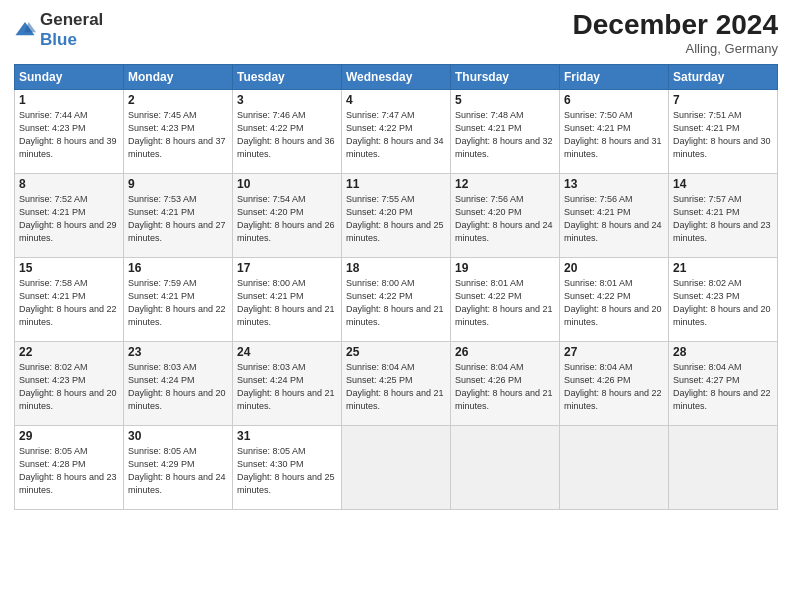 The width and height of the screenshot is (792, 612). What do you see at coordinates (287, 303) in the screenshot?
I see `cell-details: Sunrise: 8:00 AM Sunset: 4:21 PM Dayligh…` at bounding box center [287, 303].